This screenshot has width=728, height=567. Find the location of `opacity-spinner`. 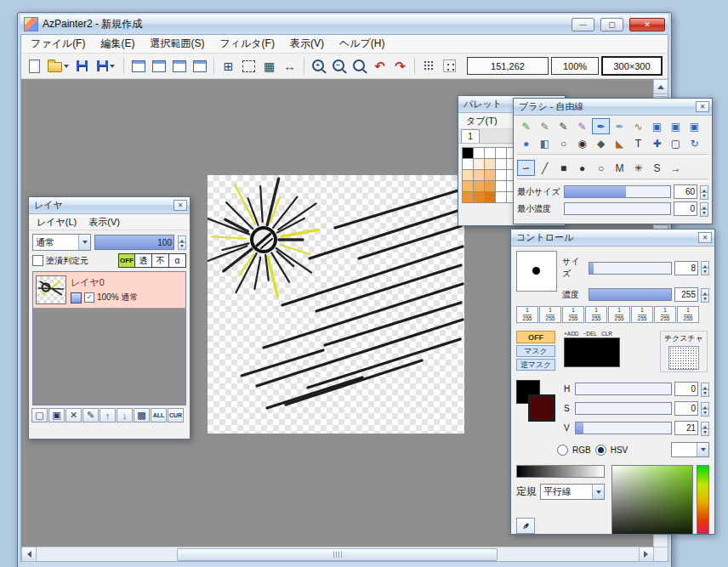

opacity-spinner is located at coordinates (182, 242).